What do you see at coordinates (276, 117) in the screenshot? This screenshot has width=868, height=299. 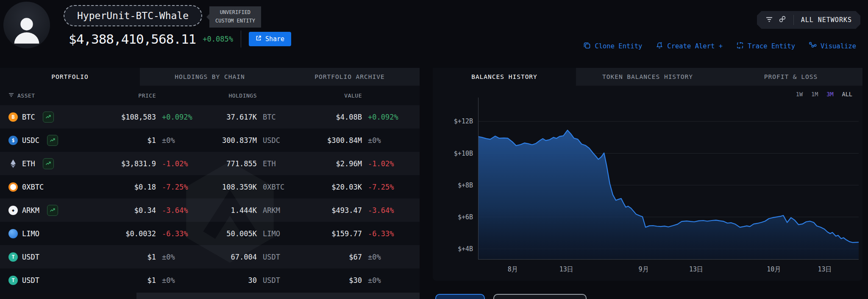 I see `holdings-unit: BTC` at bounding box center [276, 117].